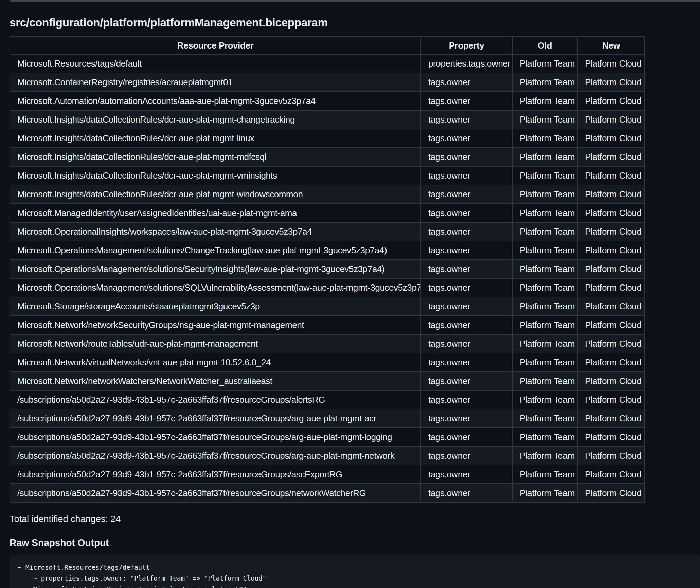  Describe the element at coordinates (355, 1) in the screenshot. I see `top-divider` at that location.